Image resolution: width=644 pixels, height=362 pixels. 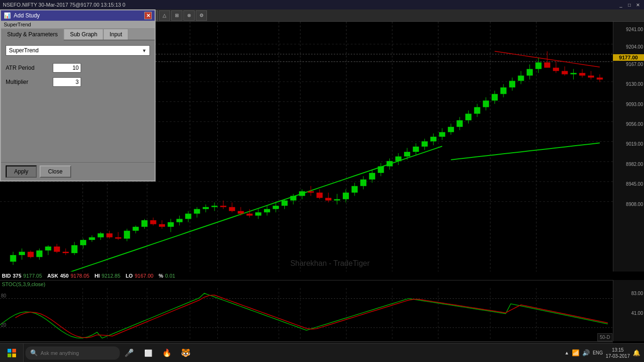 I want to click on pct-value: 0.01, so click(x=170, y=276).